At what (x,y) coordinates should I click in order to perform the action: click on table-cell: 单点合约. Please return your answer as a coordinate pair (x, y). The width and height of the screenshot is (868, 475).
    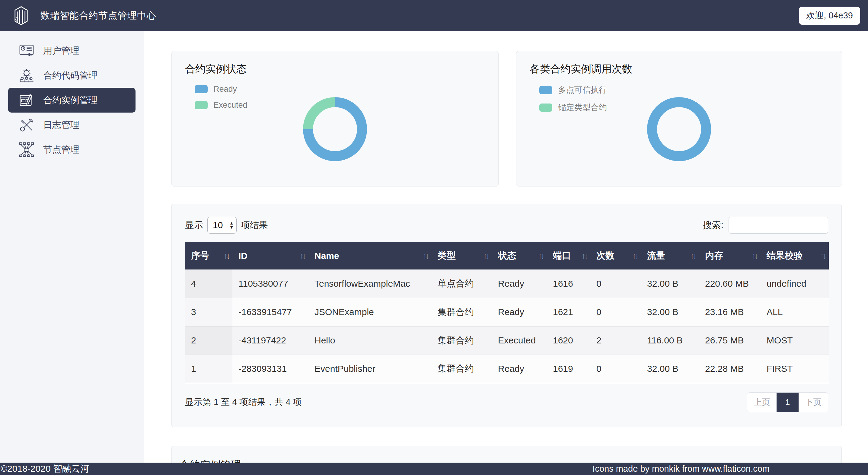
    Looking at the image, I should click on (462, 284).